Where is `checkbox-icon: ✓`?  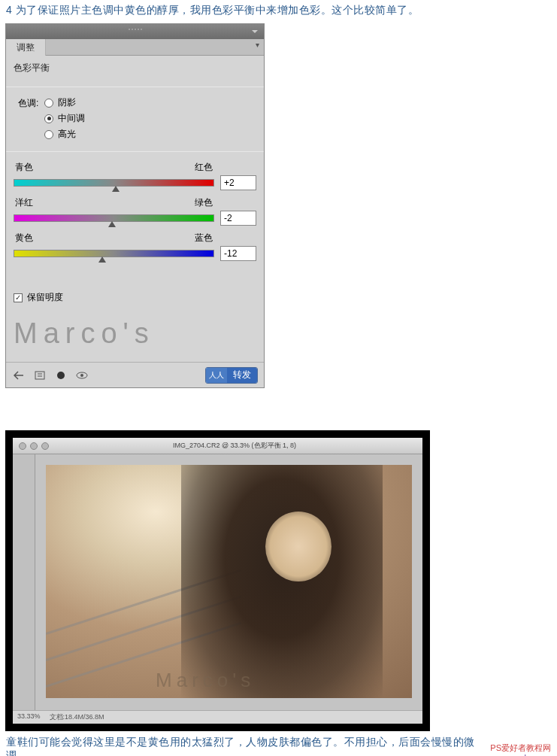
checkbox-icon: ✓ is located at coordinates (18, 298).